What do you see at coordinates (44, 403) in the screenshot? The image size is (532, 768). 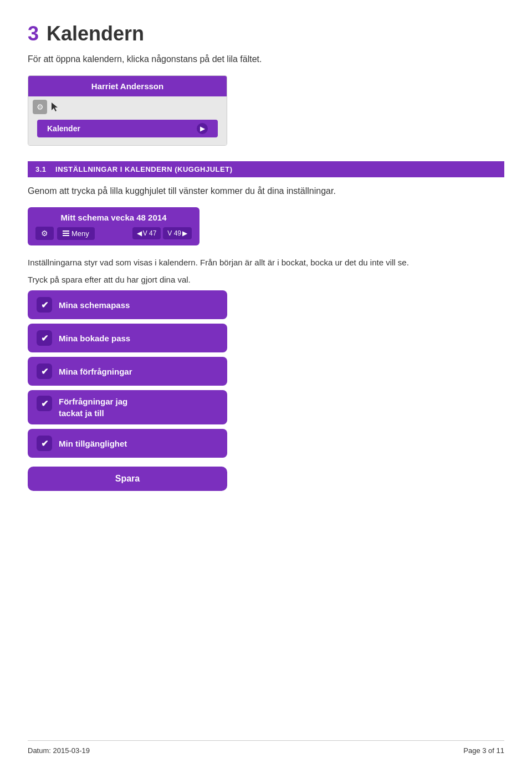 I see `check-icon-4: ✔` at bounding box center [44, 403].